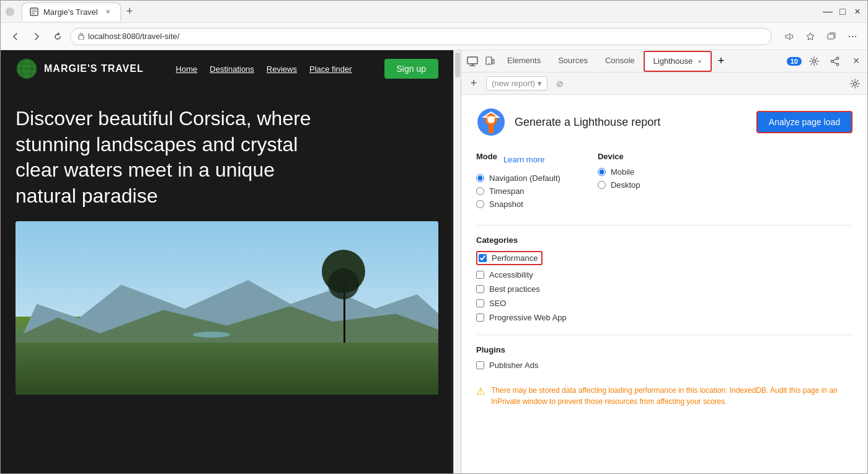 This screenshot has width=868, height=474. What do you see at coordinates (480, 275) in the screenshot?
I see `accessibility-checkbox` at bounding box center [480, 275].